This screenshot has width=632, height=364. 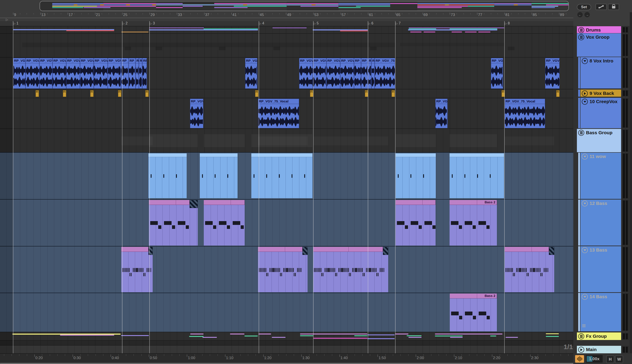 I want to click on track-header-10-creepvox: 10 CreepVox, so click(x=601, y=113).